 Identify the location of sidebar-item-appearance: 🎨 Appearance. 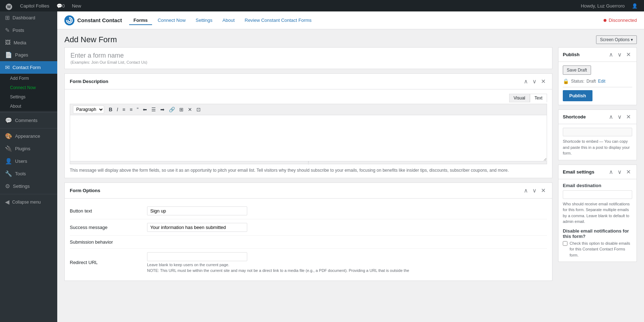
(29, 136).